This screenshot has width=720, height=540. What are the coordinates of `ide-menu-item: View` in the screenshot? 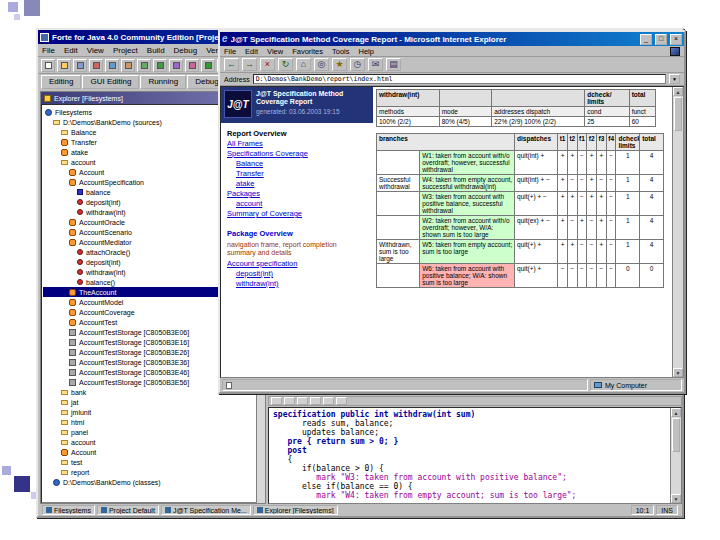 It's located at (96, 50).